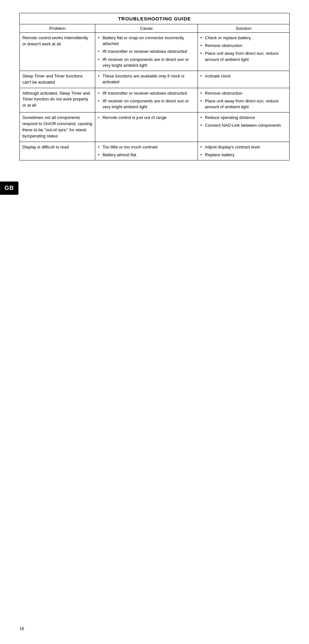 Image resolution: width=309 pixels, height=644 pixels. Describe the element at coordinates (244, 147) in the screenshot. I see `list-item: •Adjust display's contrast level` at that location.